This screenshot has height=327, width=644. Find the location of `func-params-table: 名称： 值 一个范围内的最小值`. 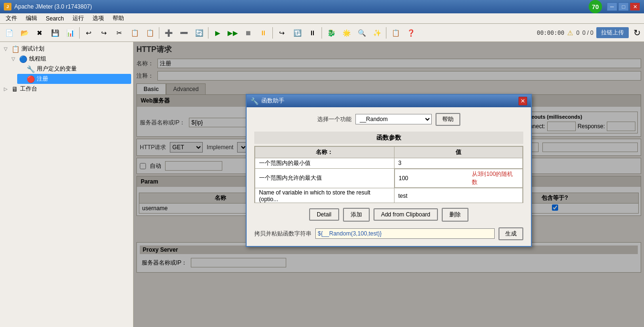

func-params-table: 名称： 值 一个范围内的最小值 is located at coordinates (389, 174).